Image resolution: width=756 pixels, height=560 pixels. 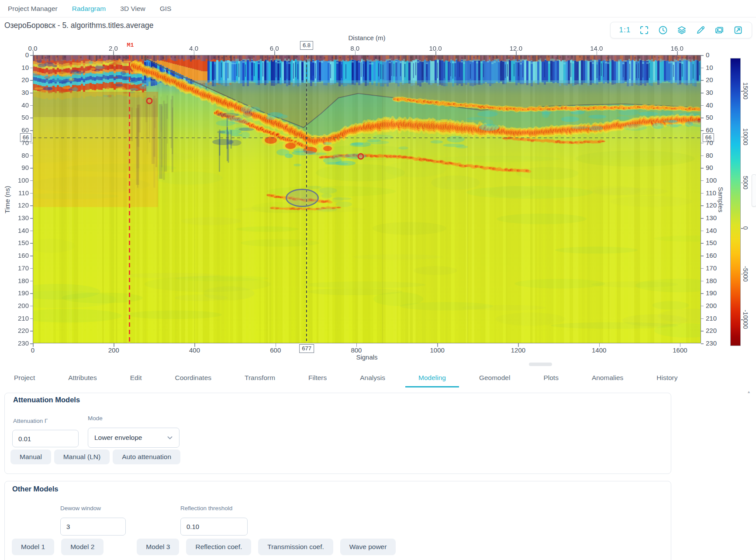 I want to click on pane-resize-handle, so click(x=541, y=364).